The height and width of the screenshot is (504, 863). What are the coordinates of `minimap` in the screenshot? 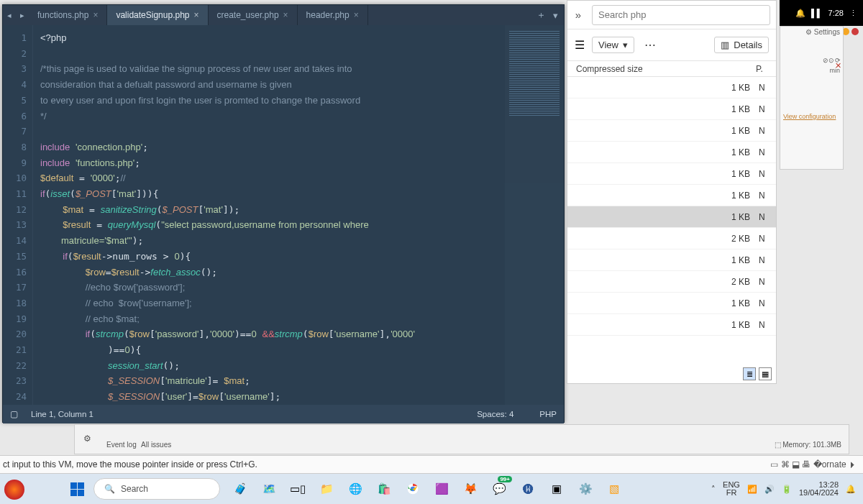 It's located at (534, 215).